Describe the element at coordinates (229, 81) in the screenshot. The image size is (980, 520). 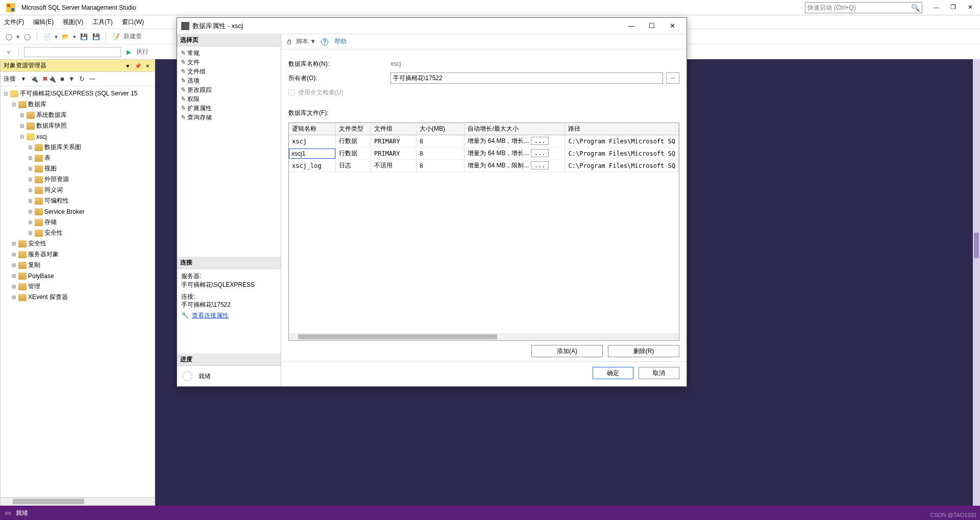
I see `page-options: ✎选项` at that location.